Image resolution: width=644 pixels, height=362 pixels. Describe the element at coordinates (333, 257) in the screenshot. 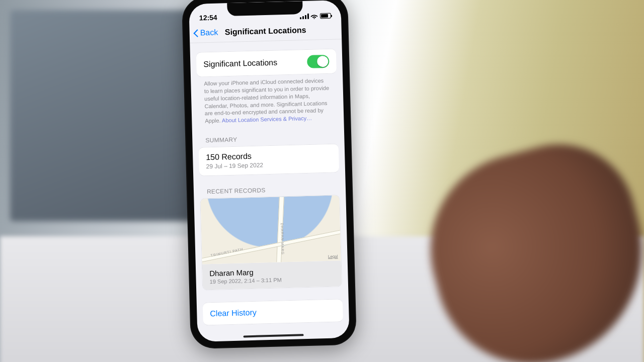

I see `map-legal-link: Legal` at that location.